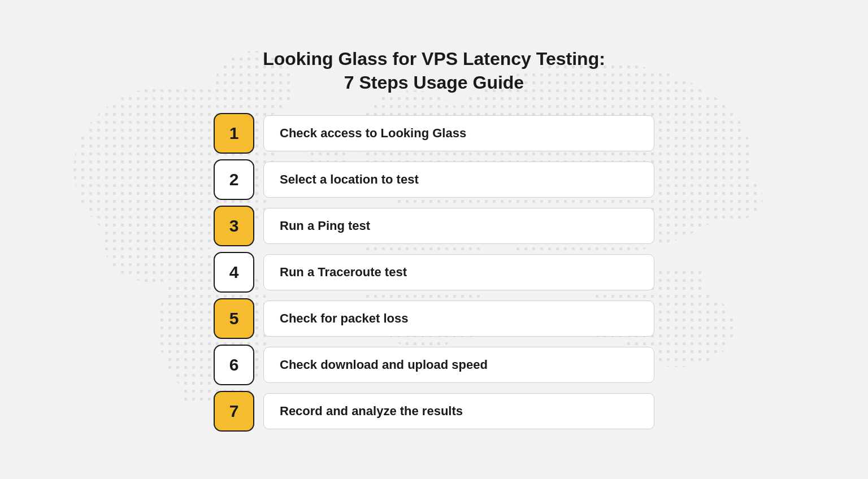 The image size is (868, 479). What do you see at coordinates (234, 180) in the screenshot?
I see `step-number-2: 2` at bounding box center [234, 180].